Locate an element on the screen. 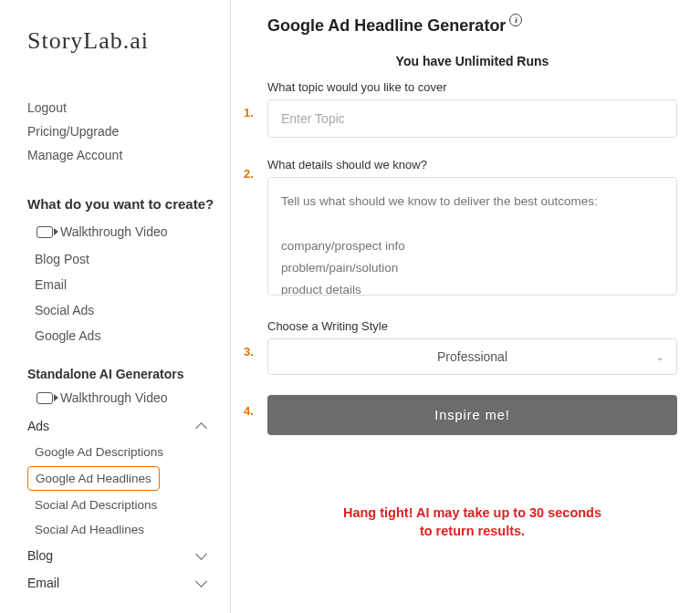 This screenshot has height=613, width=700. step-1: 1. is located at coordinates (248, 113).